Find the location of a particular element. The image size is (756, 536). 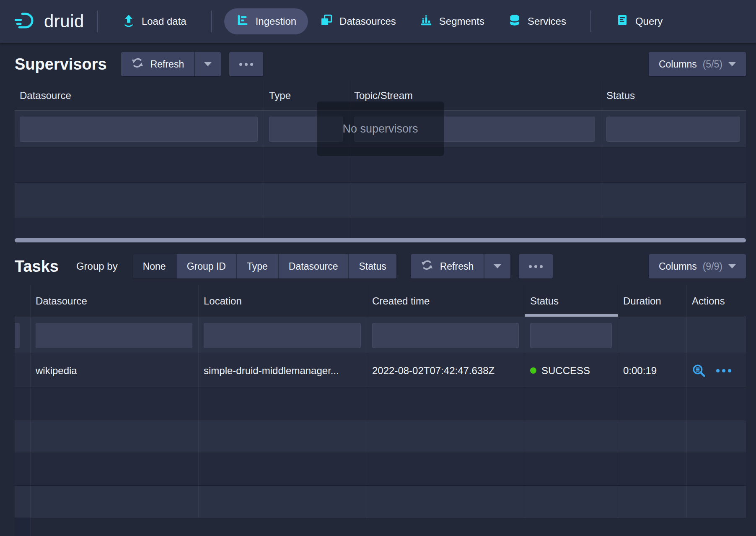

column-header-actions: Actions is located at coordinates (717, 301).